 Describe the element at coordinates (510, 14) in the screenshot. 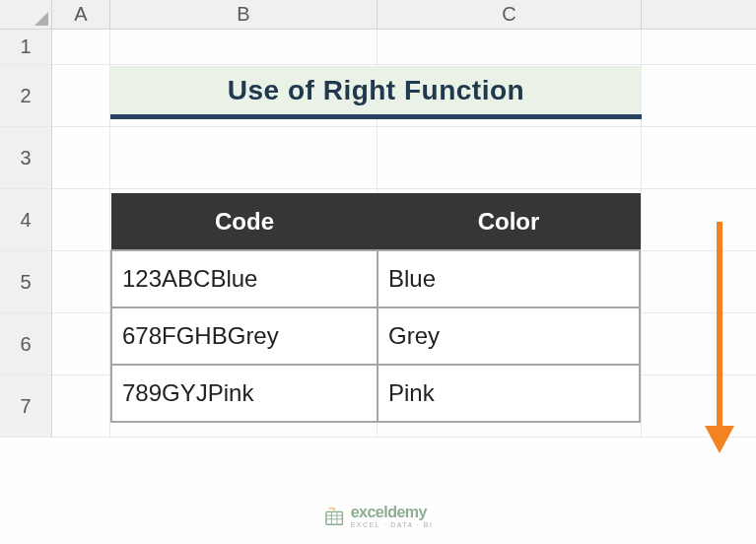

I see `column-header-c: C` at that location.